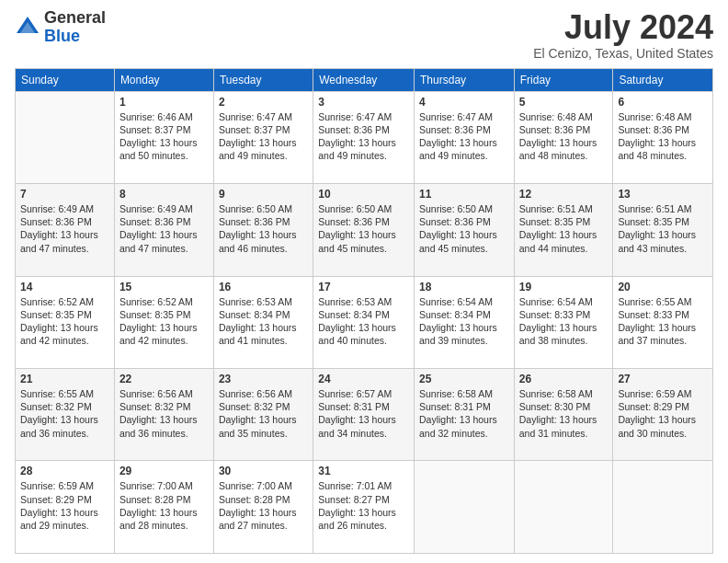 This screenshot has width=728, height=563. Describe the element at coordinates (164, 379) in the screenshot. I see `day-number: 22` at that location.